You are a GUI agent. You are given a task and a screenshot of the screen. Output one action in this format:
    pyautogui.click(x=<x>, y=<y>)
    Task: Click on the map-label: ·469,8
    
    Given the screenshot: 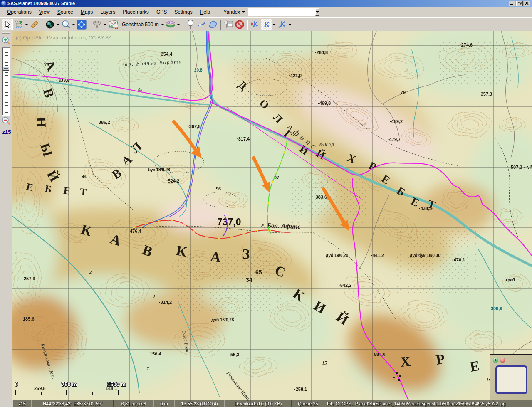 What is the action you would take?
    pyautogui.click(x=324, y=103)
    